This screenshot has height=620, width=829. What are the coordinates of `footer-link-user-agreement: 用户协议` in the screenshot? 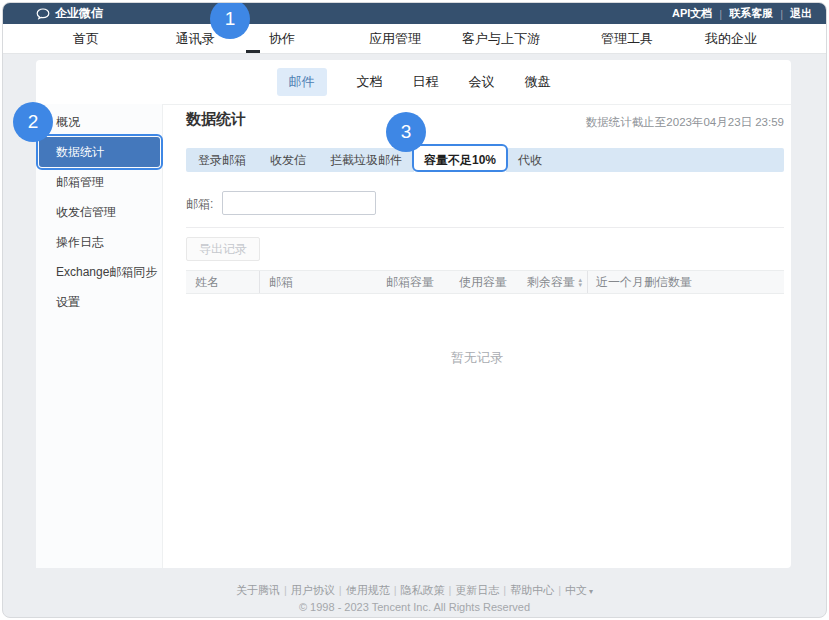 It's located at (313, 590).